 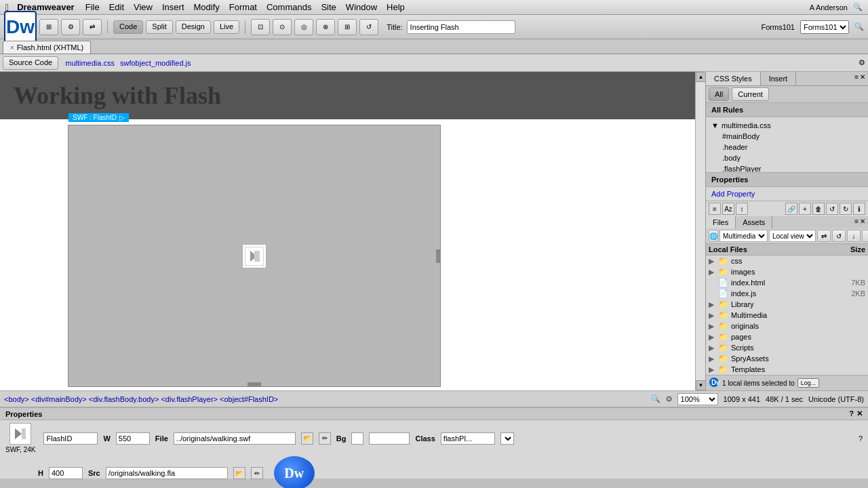 What do you see at coordinates (159, 27) in the screenshot?
I see `split-btn: Split` at bounding box center [159, 27].